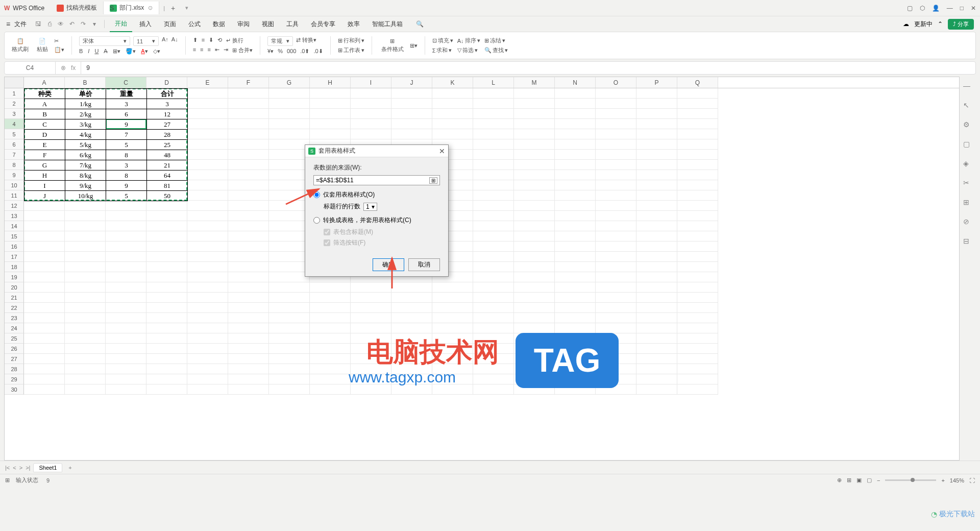  Describe the element at coordinates (14, 247) in the screenshot. I see `row-header: 16` at that location.